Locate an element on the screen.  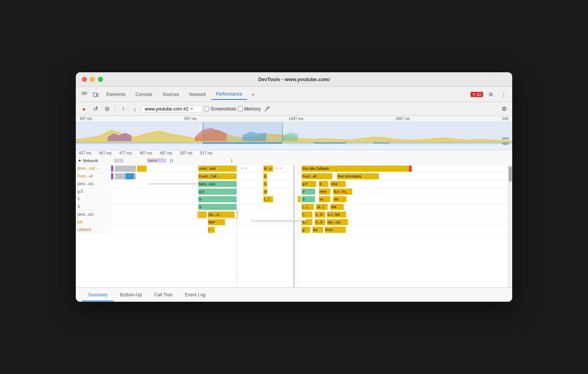
flame-track-3: g.S va V next bj.e...ks_ is located at coordinates (309, 192).